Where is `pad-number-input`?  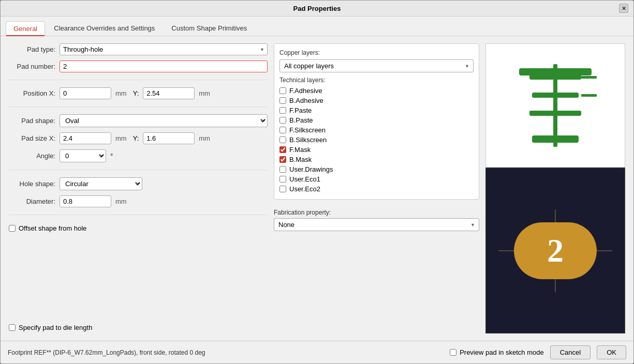
pad-number-input is located at coordinates (164, 66).